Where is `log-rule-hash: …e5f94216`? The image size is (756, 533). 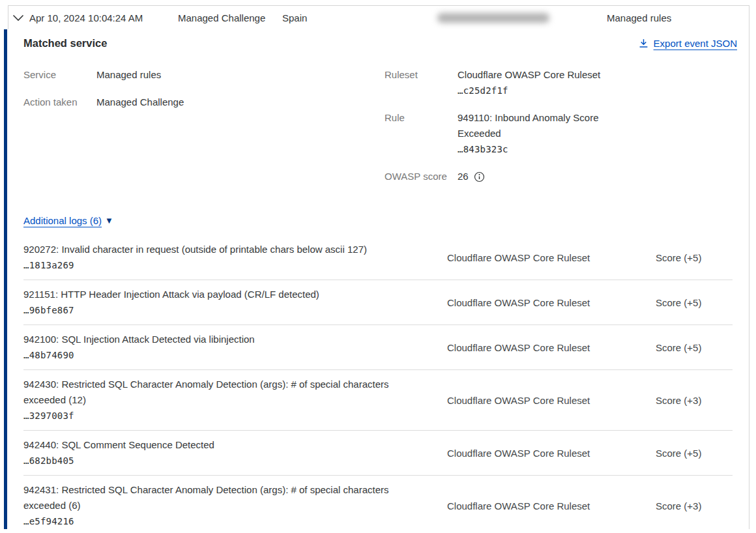
log-rule-hash: …e5f94216 is located at coordinates (216, 521).